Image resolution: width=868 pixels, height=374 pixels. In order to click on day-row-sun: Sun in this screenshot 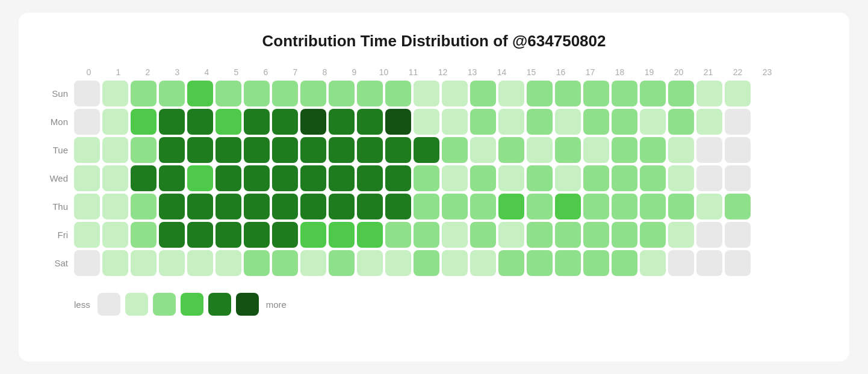, I will do `click(434, 94)`.